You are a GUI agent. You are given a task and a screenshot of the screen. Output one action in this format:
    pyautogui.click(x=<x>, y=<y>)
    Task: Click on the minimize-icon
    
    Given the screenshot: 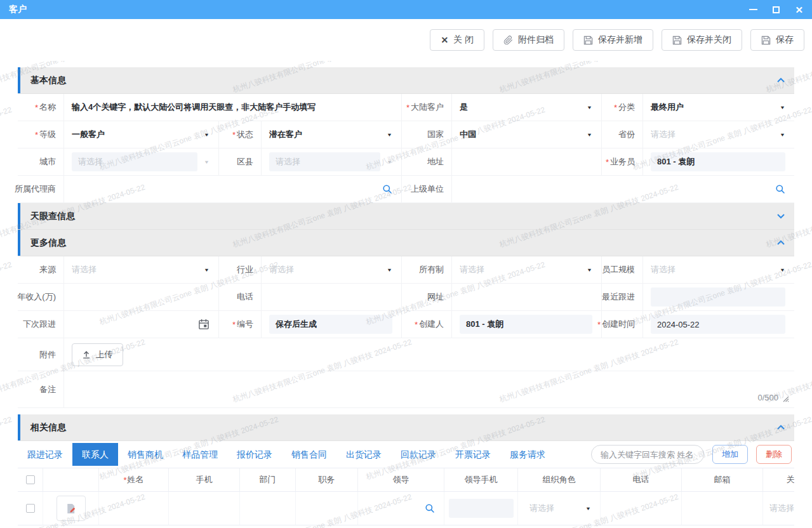 What is the action you would take?
    pyautogui.click(x=753, y=10)
    